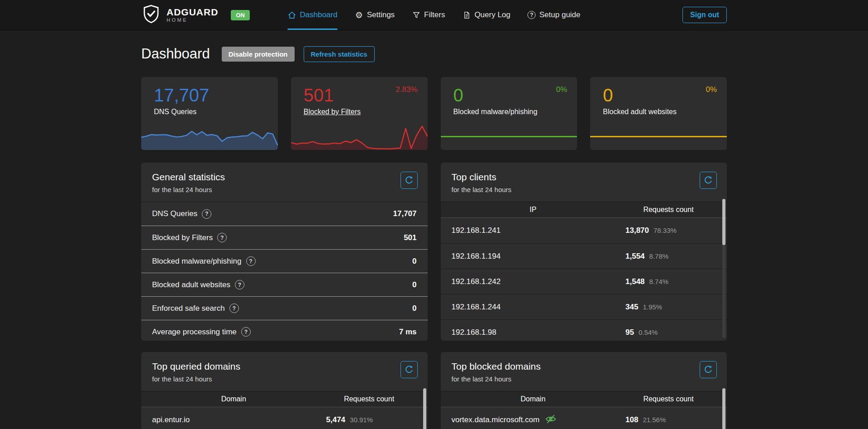 This screenshot has height=429, width=868. What do you see at coordinates (196, 15) in the screenshot?
I see `adguard-logo: ADGUARD HOME ON` at bounding box center [196, 15].